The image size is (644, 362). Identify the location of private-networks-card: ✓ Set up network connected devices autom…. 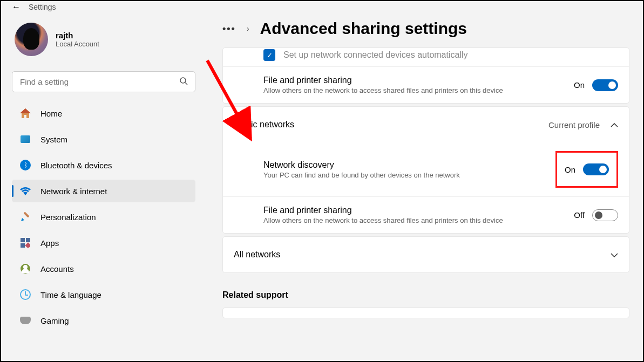
(426, 76).